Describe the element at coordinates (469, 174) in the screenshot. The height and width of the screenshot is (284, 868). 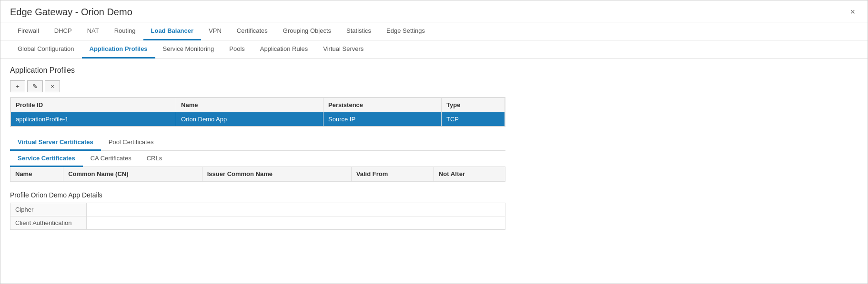
I see `cert-col-not-after: Not After` at that location.